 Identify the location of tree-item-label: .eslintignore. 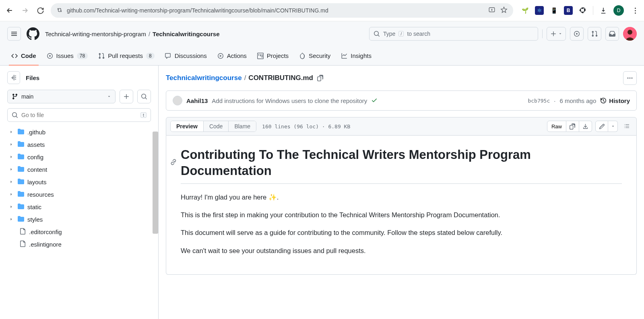
(45, 245).